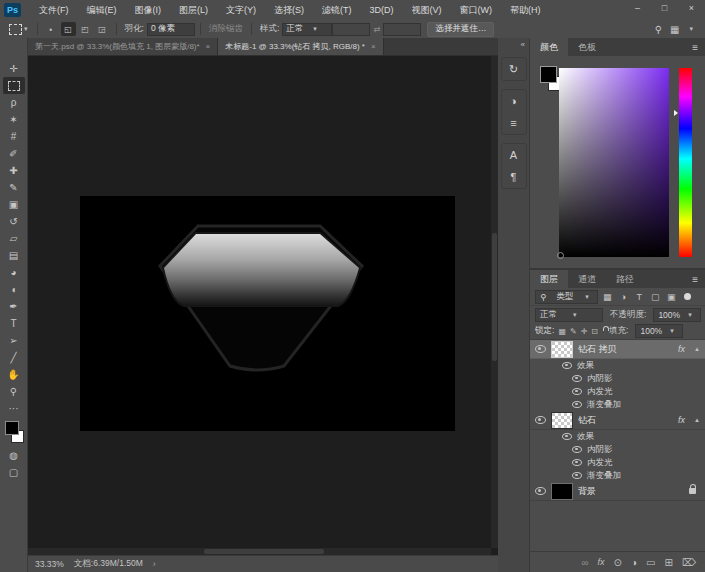 This screenshot has height=572, width=705. What do you see at coordinates (12, 428) in the screenshot?
I see `foreground-color-swatch` at bounding box center [12, 428].